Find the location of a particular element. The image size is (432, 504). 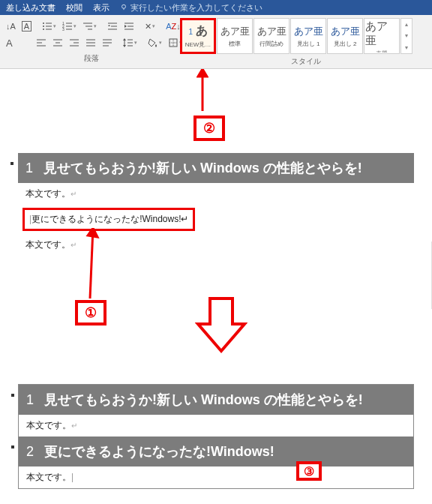

doc1-body1: 本文です。↵ is located at coordinates (216, 194).